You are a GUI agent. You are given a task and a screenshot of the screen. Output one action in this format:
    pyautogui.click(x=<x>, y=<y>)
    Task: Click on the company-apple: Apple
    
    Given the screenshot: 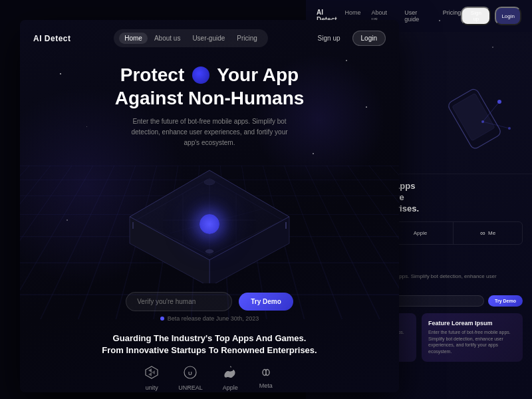 What is the action you would take?
    pyautogui.click(x=230, y=378)
    